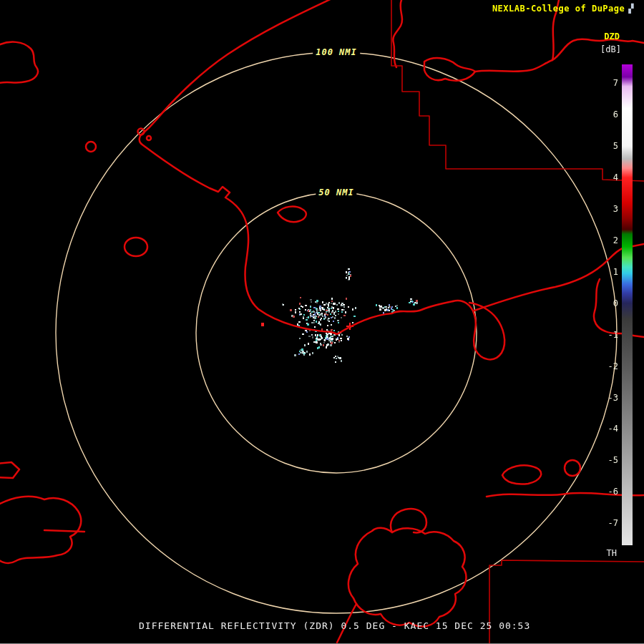  I want to click on ring-label-inner: 50 NMI, so click(336, 192).